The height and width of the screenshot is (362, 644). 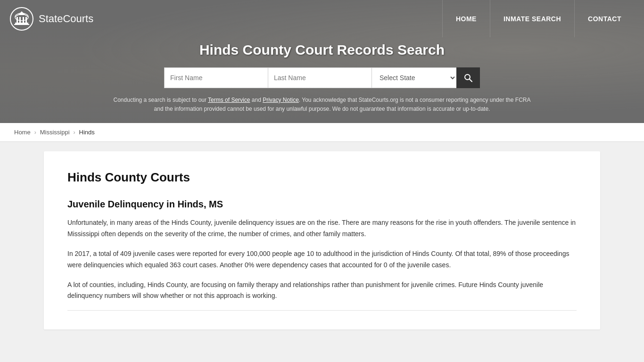 I want to click on content-heading: Hinds County Courts, so click(x=322, y=177).